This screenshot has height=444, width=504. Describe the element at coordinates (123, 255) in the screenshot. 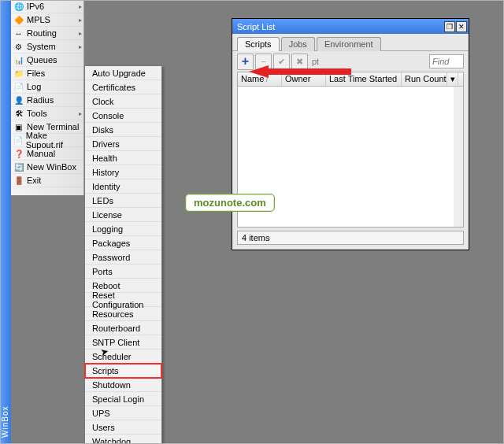

I see `system-submenu: Auto UpgradeCertificatesClockConsoleDisk…` at that location.